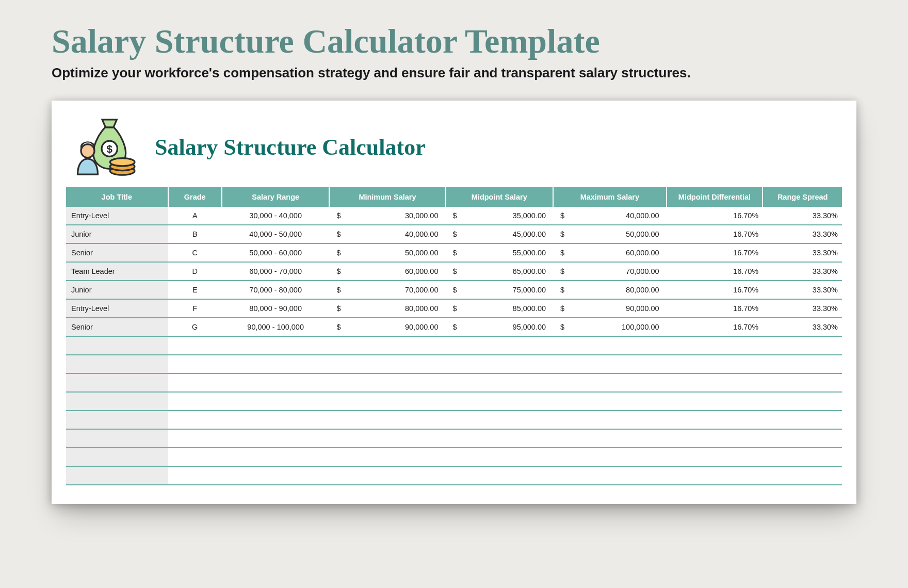  What do you see at coordinates (499, 216) in the screenshot?
I see `cell-midpoint-salary: $35,000.00` at bounding box center [499, 216].